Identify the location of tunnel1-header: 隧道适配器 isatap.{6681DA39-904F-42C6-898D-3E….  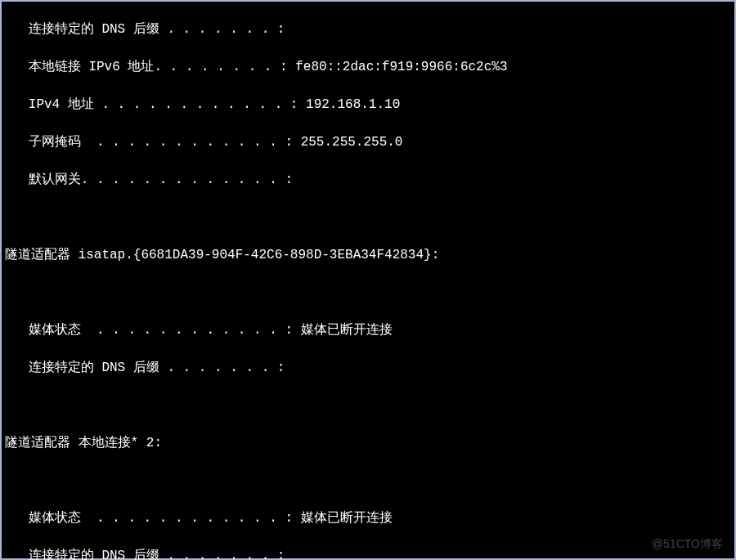
(368, 255).